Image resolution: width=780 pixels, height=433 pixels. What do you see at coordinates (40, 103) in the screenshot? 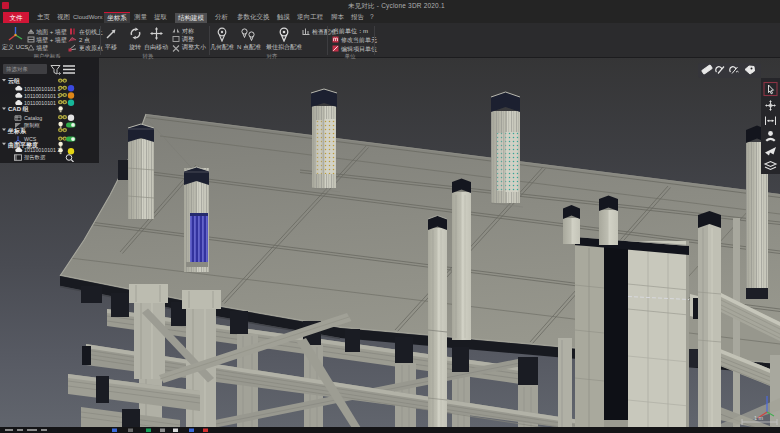
I see `svg-text: 10110010101` at bounding box center [40, 103].